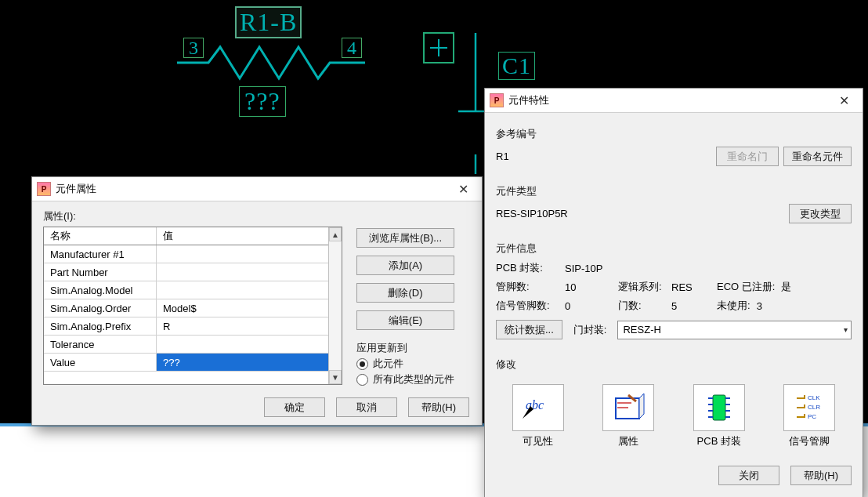  Describe the element at coordinates (268, 22) in the screenshot. I see `component-ref-label: R1-B` at that location.